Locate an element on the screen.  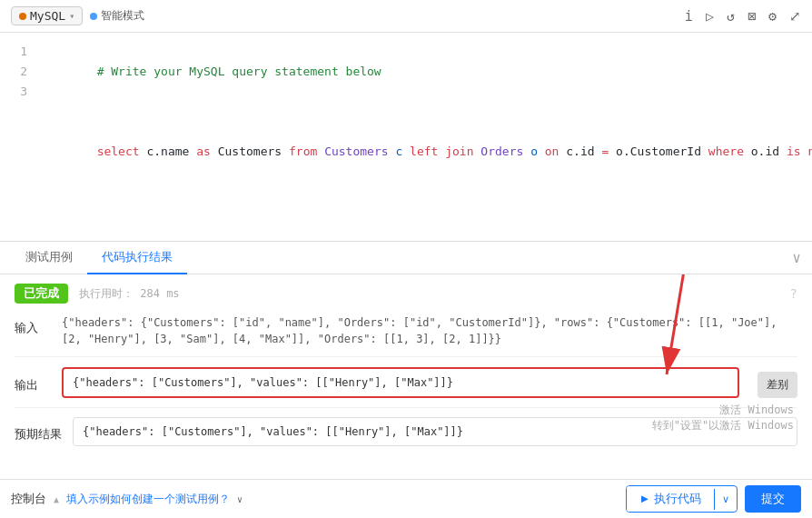
input-label: 输入 is located at coordinates (33, 325).